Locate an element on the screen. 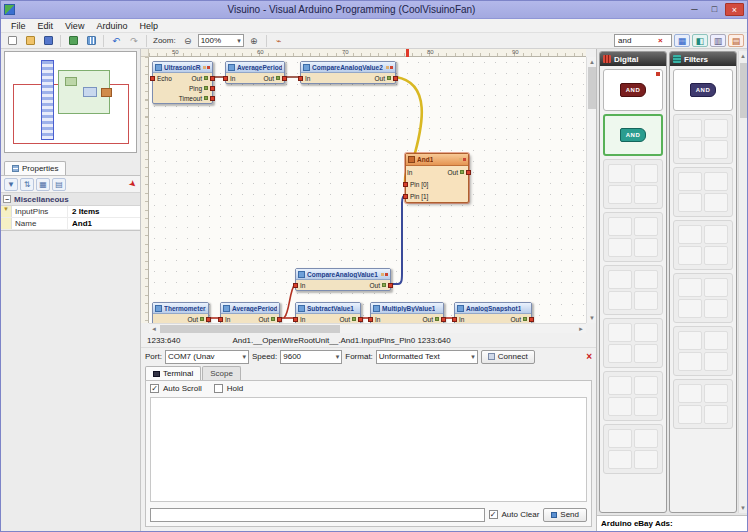 The height and width of the screenshot is (532, 748). close-button: × is located at coordinates (734, 10).